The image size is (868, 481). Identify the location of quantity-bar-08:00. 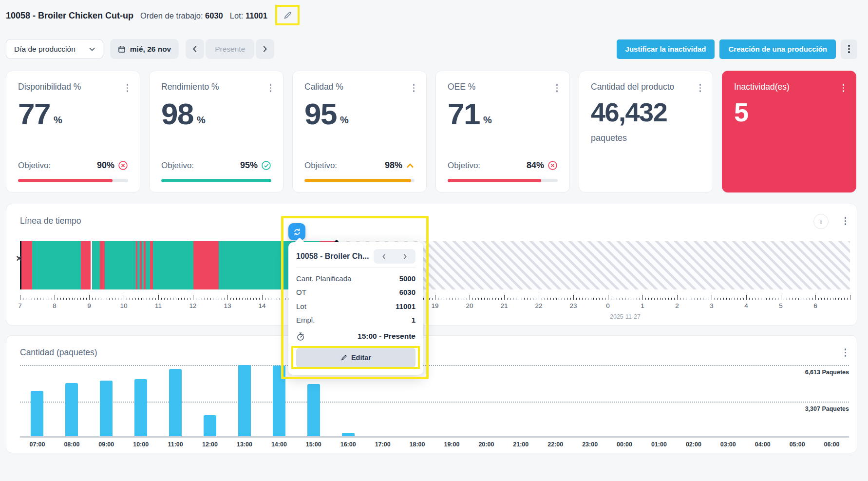
(72, 409).